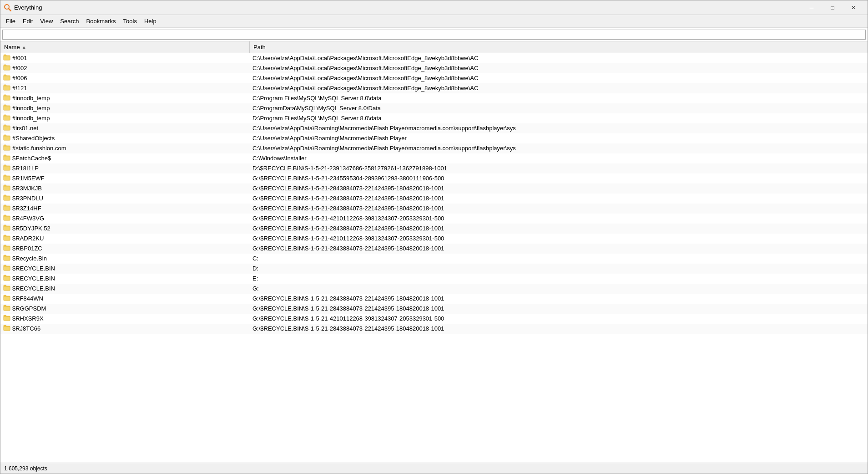  Describe the element at coordinates (434, 58) in the screenshot. I see `table-row: #!001C:\Users\elza\AppData\Local\Package…` at that location.